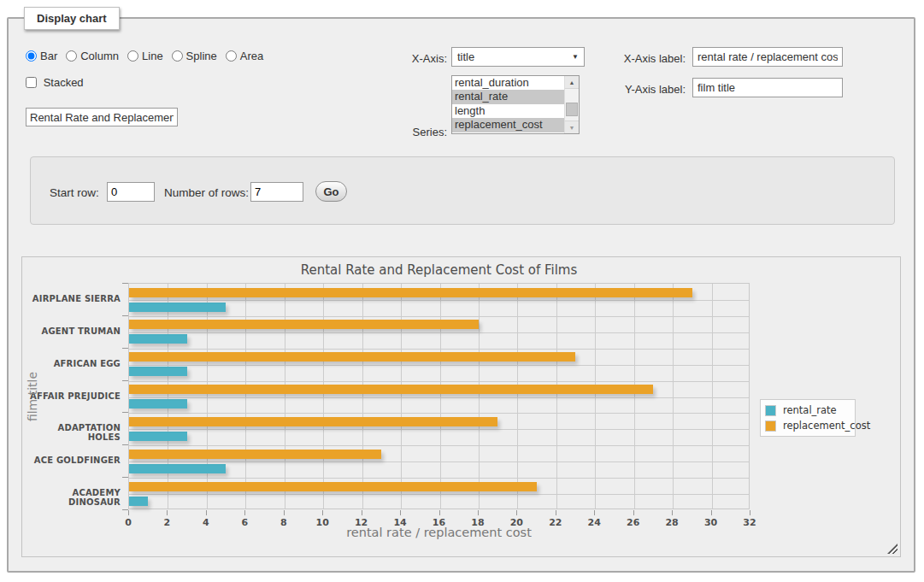 The width and height of the screenshot is (924, 582). Describe the element at coordinates (55, 82) in the screenshot. I see `stacked-option: Stacked` at that location.